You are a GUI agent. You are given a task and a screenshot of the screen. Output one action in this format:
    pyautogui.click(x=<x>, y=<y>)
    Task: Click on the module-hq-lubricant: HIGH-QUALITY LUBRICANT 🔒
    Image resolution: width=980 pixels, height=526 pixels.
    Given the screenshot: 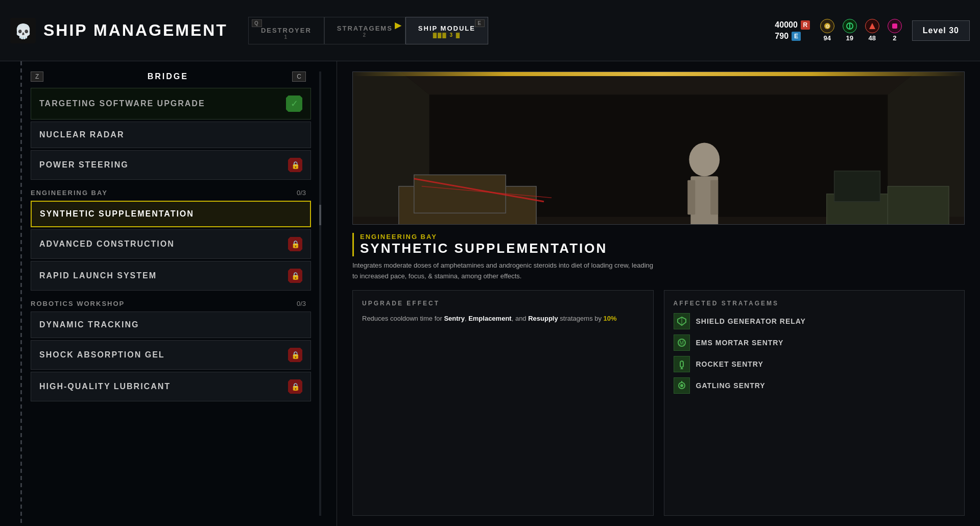 What is the action you would take?
    pyautogui.click(x=171, y=387)
    